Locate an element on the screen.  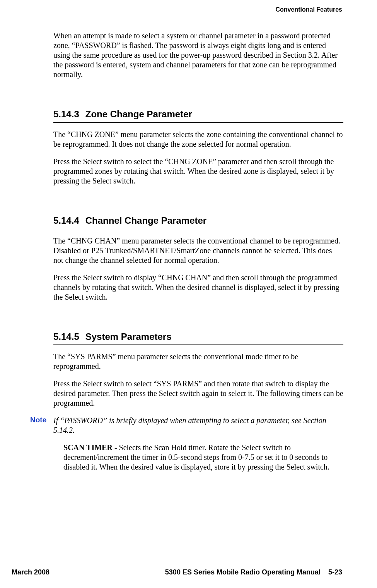
body-paragraph: Press the Select switch to select “SYS P… is located at coordinates (198, 393).